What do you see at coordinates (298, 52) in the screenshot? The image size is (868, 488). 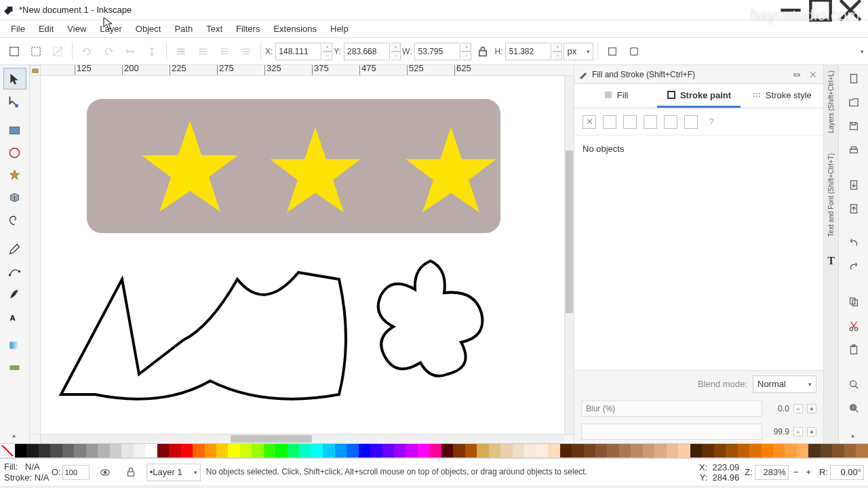 I see `coord-x-input` at bounding box center [298, 52].